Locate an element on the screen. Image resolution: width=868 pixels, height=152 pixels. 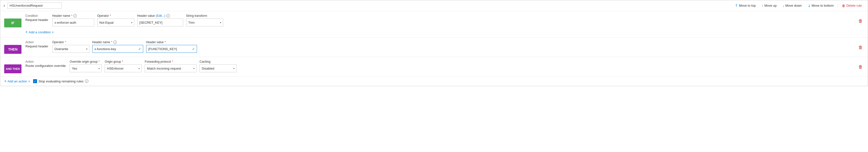
header-value-label: Header value (Edit...) i is located at coordinates (160, 16).